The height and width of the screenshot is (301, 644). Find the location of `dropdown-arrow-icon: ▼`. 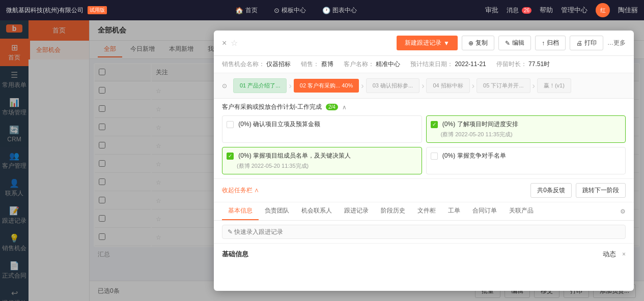

dropdown-arrow-icon: ▼ is located at coordinates (446, 43).